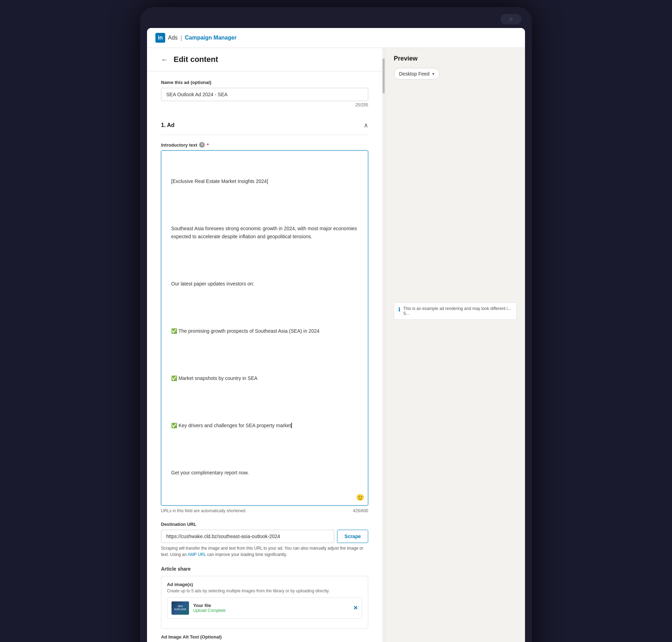 Image resolution: width=672 pixels, height=642 pixels. Describe the element at coordinates (248, 536) in the screenshot. I see `destination-url-input` at that location.